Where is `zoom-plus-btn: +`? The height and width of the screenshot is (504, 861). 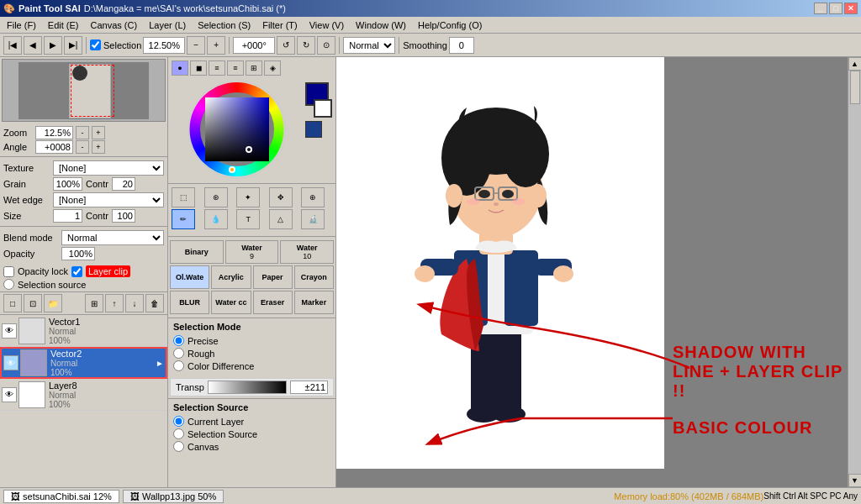 zoom-plus-btn: + is located at coordinates (98, 133).